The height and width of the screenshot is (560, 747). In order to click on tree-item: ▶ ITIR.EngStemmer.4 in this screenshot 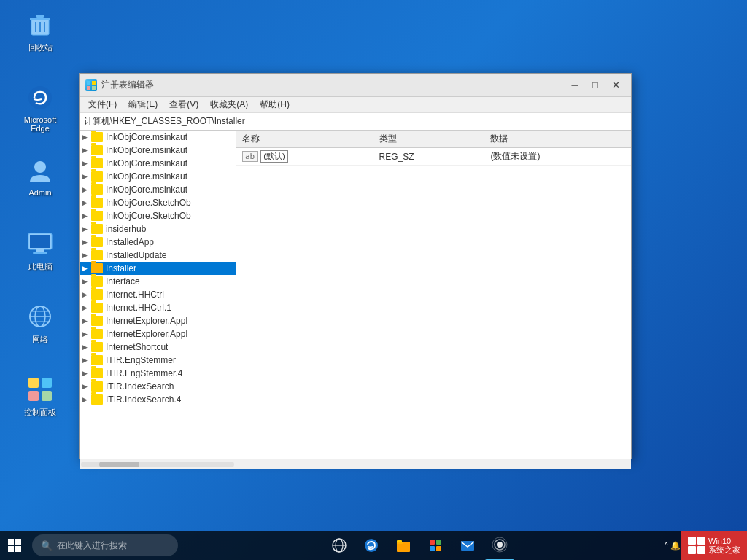, I will do `click(158, 373)`.